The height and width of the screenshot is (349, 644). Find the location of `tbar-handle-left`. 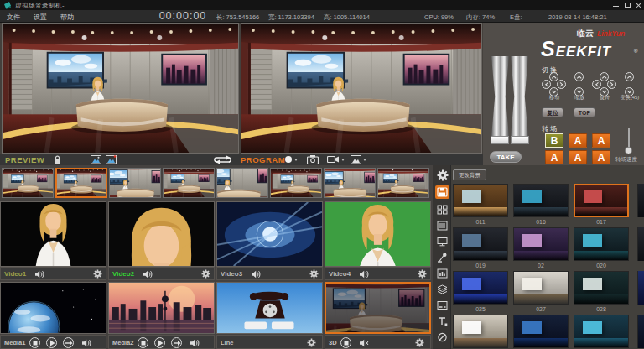

tbar-handle-left is located at coordinates (500, 140).